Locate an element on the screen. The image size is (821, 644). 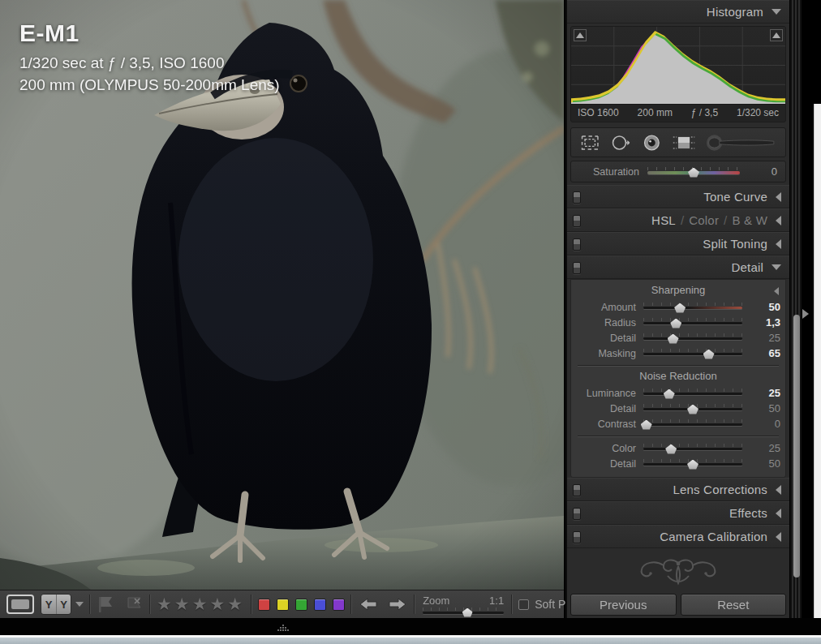
crop-overlay-icon is located at coordinates (590, 143).